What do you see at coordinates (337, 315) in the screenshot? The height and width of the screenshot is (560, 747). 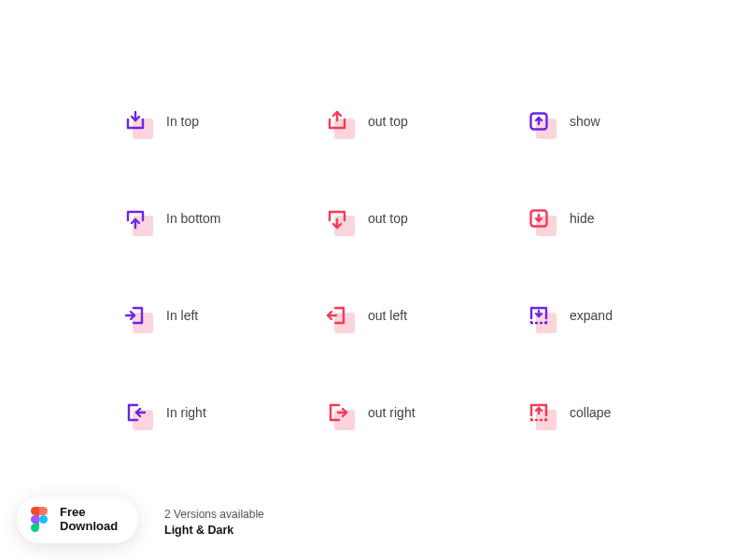 I see `out-left-icon` at bounding box center [337, 315].